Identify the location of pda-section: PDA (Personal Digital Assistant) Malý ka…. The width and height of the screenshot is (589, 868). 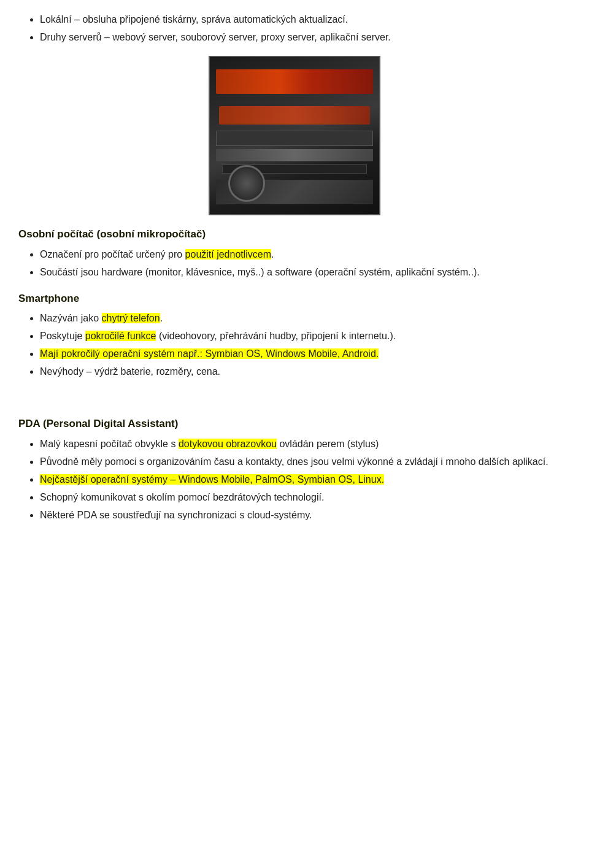
(294, 469).